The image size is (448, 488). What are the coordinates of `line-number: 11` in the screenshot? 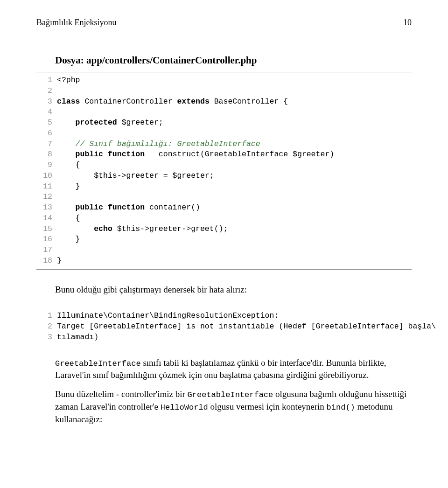 It's located at (47, 187).